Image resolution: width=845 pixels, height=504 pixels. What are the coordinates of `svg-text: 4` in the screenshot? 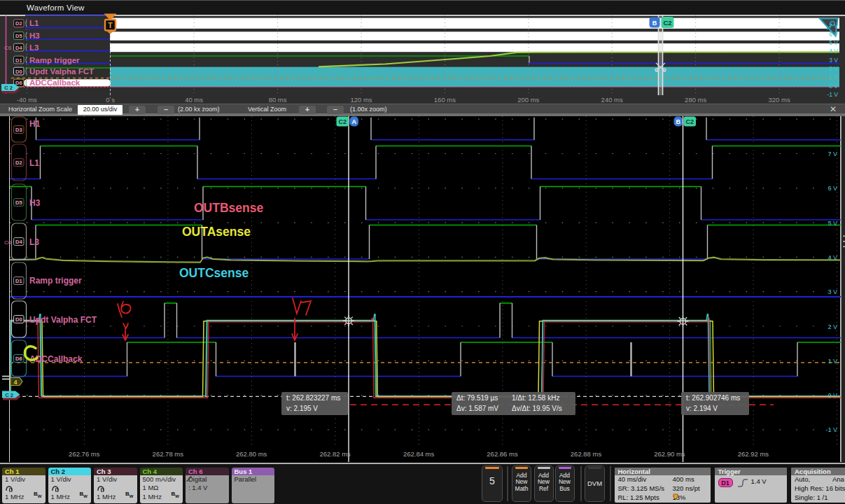 It's located at (15, 382).